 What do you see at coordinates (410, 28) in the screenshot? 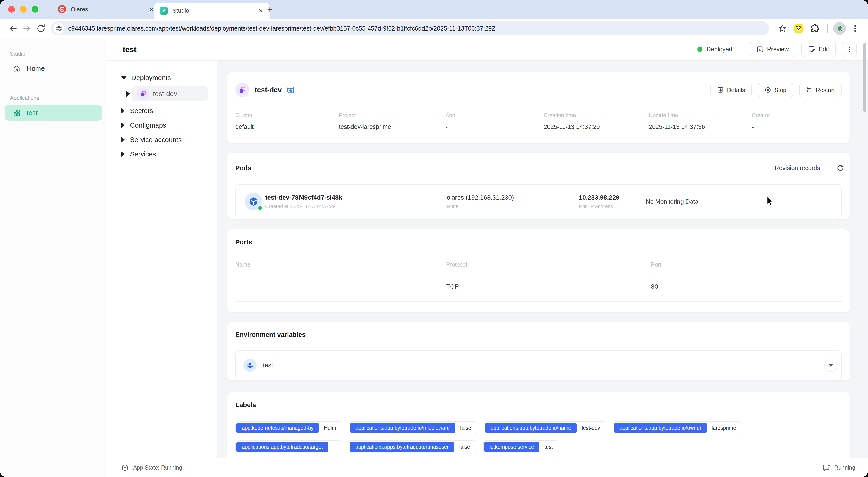
I see `address-bar: c9446345.laresprime.olares.com/app/test/…` at bounding box center [410, 28].